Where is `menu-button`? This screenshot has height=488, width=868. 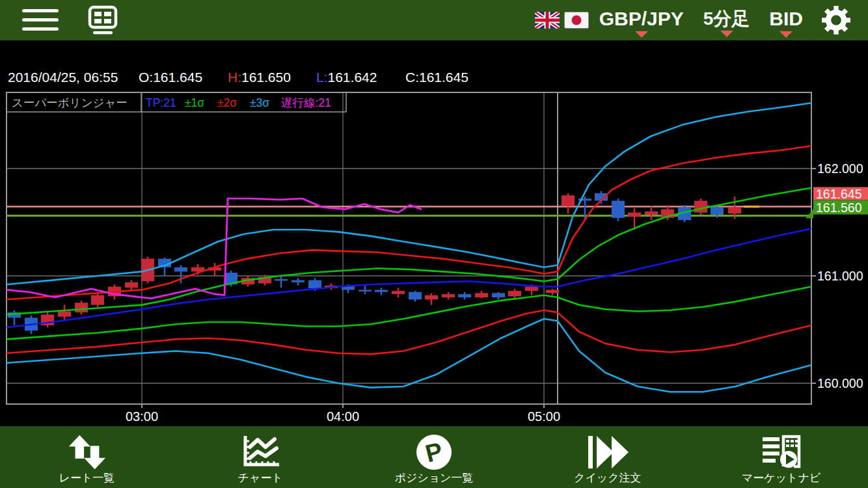 menu-button is located at coordinates (40, 20).